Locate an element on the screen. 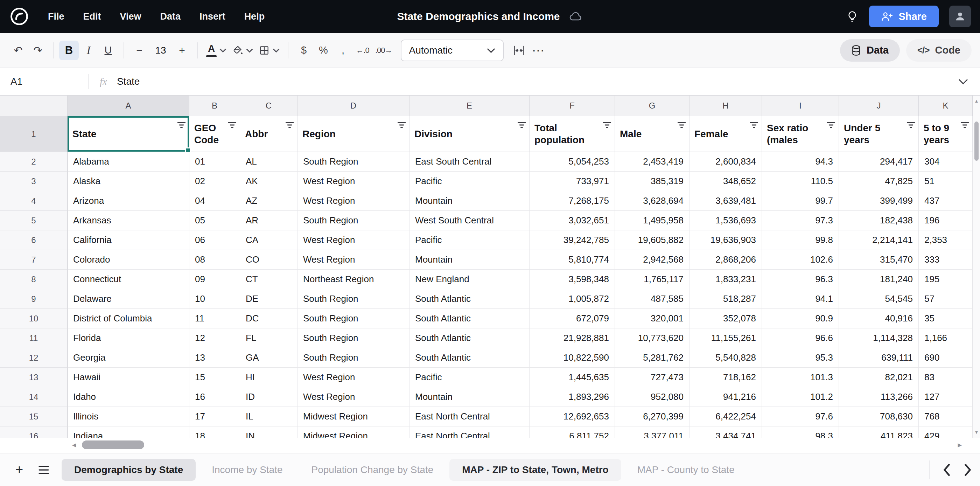 This screenshot has height=486, width=980. cell-G5: 1,495,958 is located at coordinates (652, 221).